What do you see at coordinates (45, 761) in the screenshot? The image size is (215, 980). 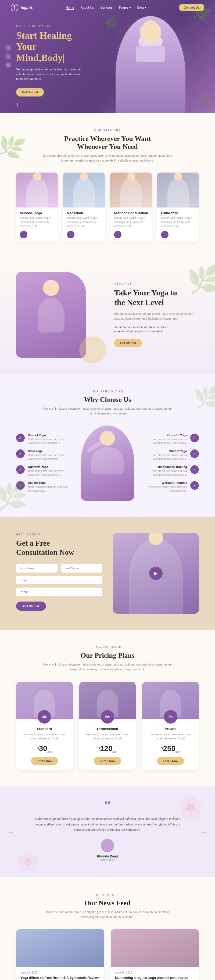 I see `pricing-enroll-standard: Enroll Now` at bounding box center [45, 761].